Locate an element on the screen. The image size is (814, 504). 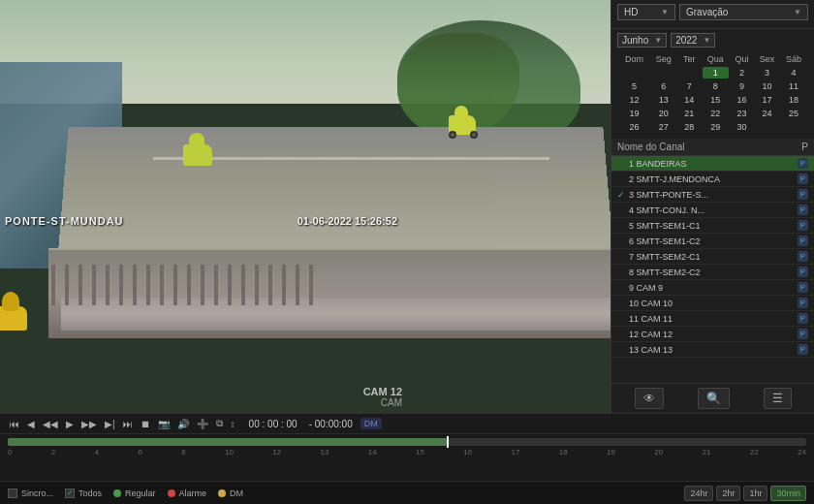
recording-label: Gravação is located at coordinates (707, 12).